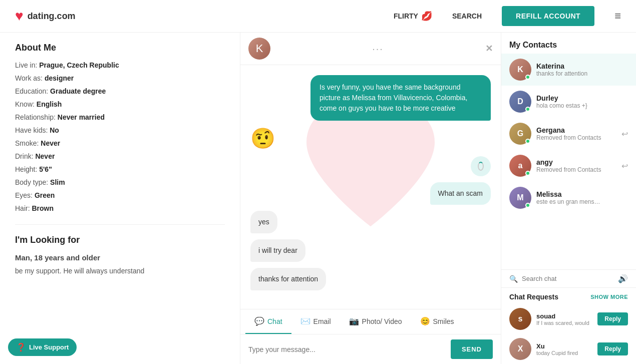 The height and width of the screenshot is (364, 636). I want to click on avatar-initial: a, so click(521, 166).